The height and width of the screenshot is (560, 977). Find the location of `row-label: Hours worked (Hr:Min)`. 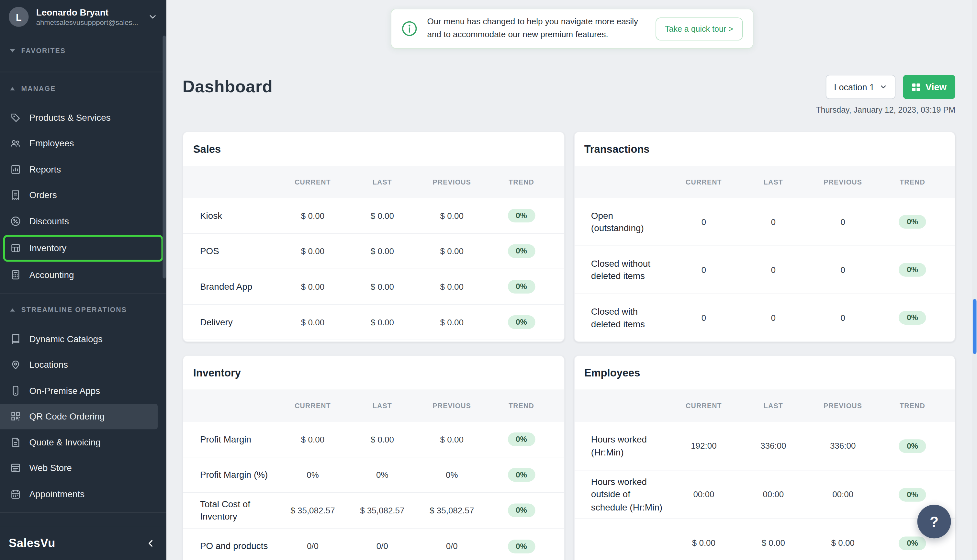

row-label: Hours worked (Hr:Min) is located at coordinates (625, 446).